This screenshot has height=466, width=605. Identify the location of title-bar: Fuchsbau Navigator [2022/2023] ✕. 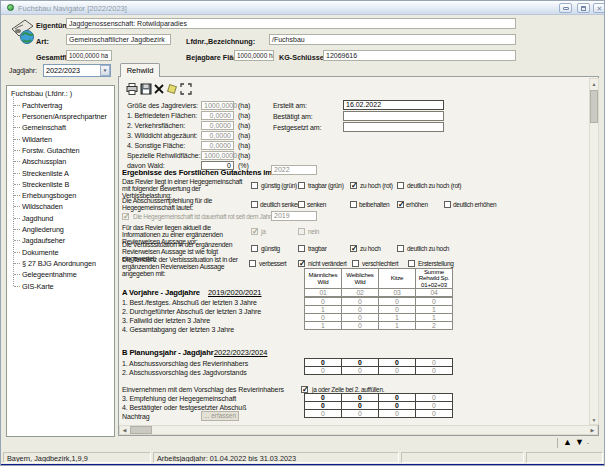
(302, 8).